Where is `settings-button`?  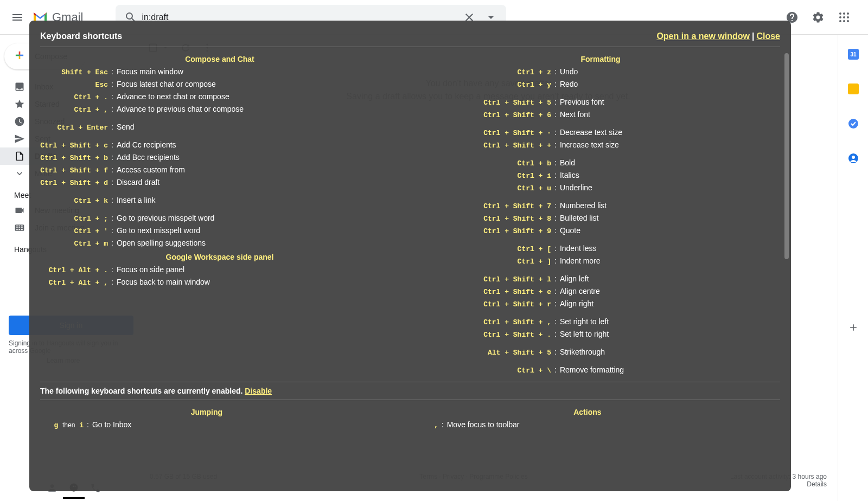
settings-button is located at coordinates (818, 17).